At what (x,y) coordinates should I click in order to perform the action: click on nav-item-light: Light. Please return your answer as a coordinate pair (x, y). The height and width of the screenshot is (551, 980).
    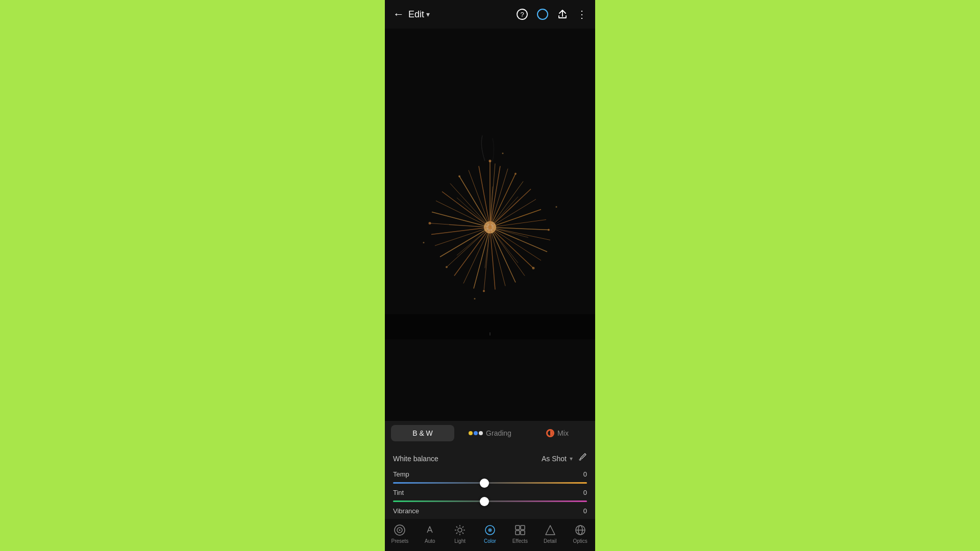
    Looking at the image, I should click on (460, 534).